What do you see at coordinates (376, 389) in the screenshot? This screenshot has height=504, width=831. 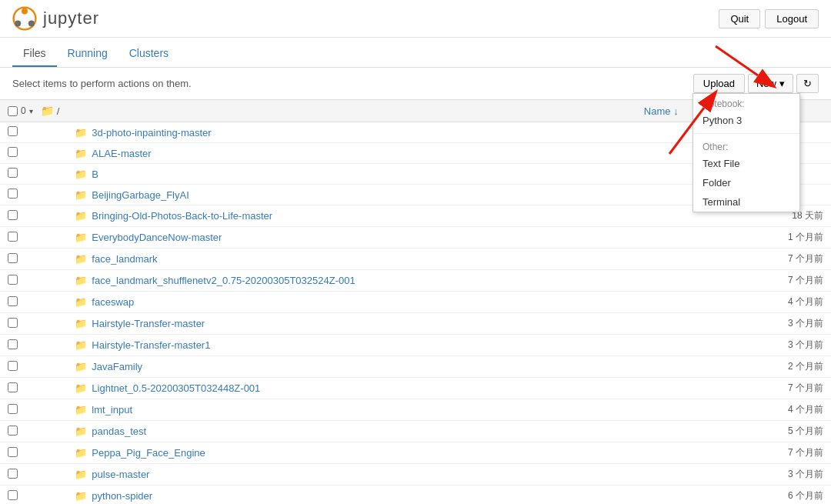 I see `row-name-cell: 📁Lightnet_0.5-20200305T032448Z-001` at bounding box center [376, 389].